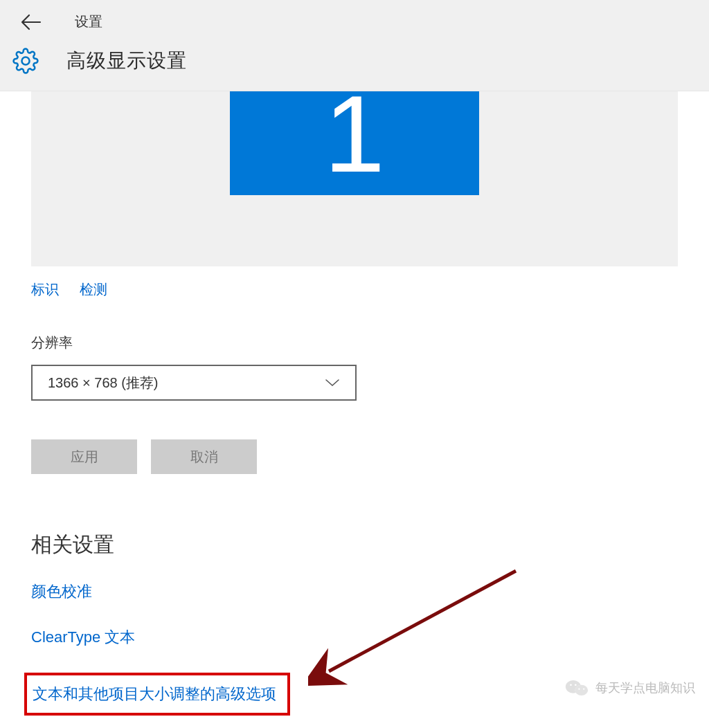 The width and height of the screenshot is (709, 728). Describe the element at coordinates (645, 688) in the screenshot. I see `watermark-text: 每天学点电脑知识` at that location.